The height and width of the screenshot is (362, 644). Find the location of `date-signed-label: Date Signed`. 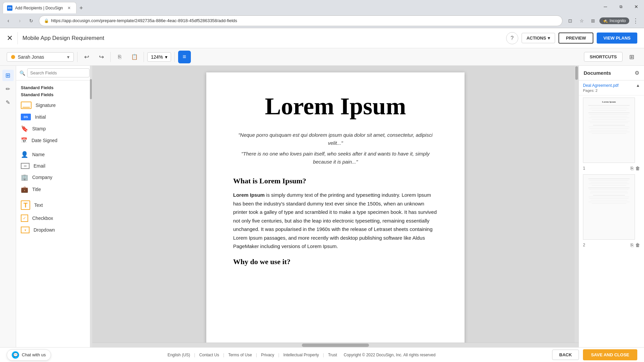

date-signed-label: Date Signed is located at coordinates (44, 140).